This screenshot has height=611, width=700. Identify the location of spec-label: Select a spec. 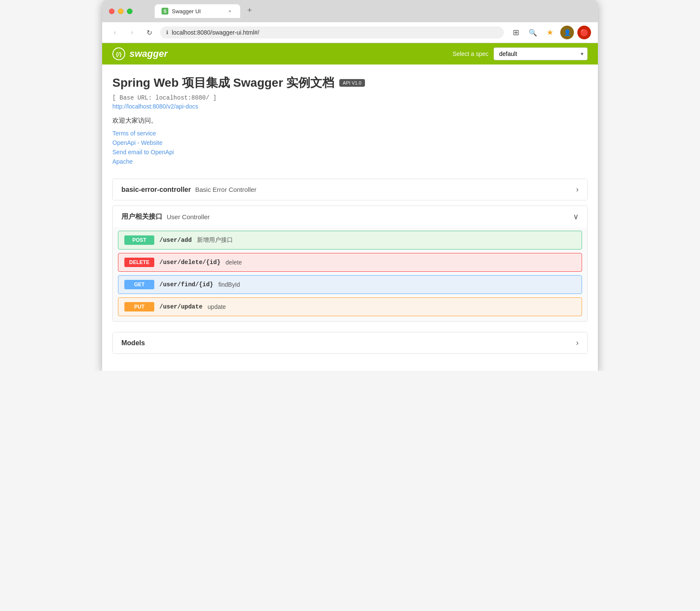
(471, 54).